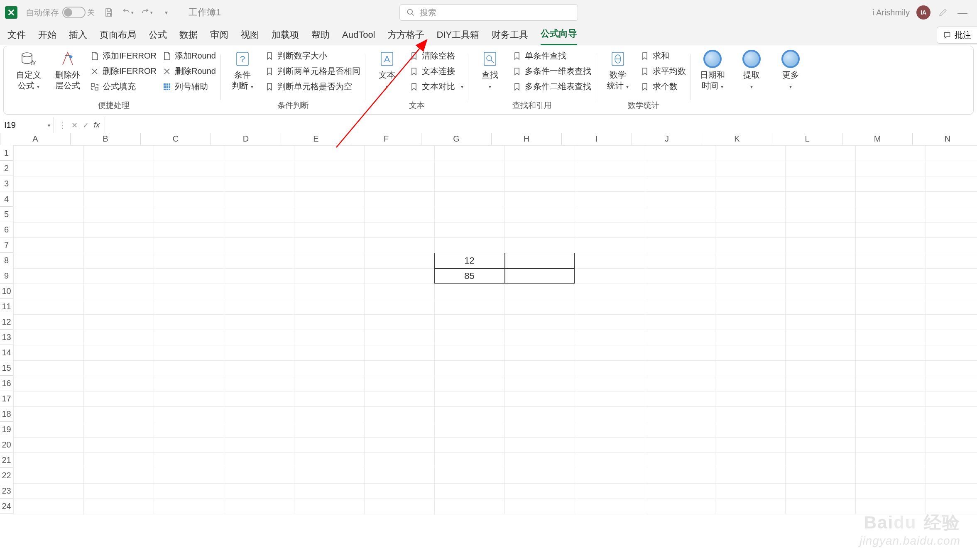 Image resolution: width=977 pixels, height=560 pixels. I want to click on row-header-24: 24, so click(7, 506).